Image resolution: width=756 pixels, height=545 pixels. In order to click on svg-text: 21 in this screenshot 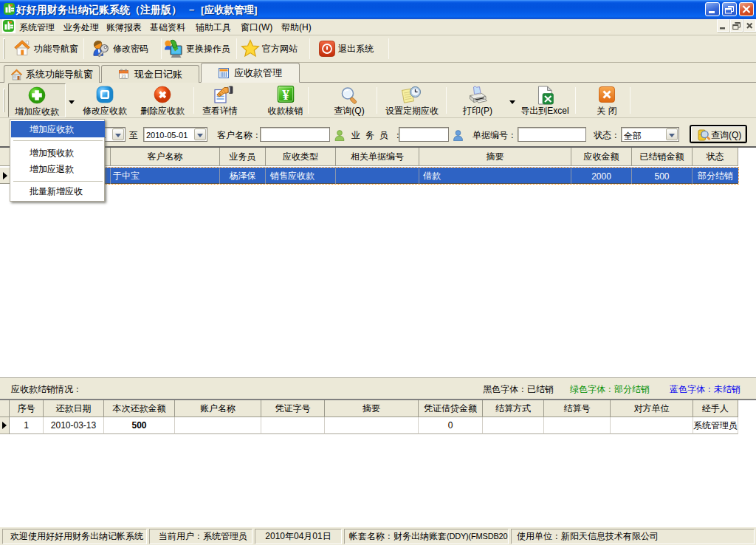, I will do `click(124, 76)`.